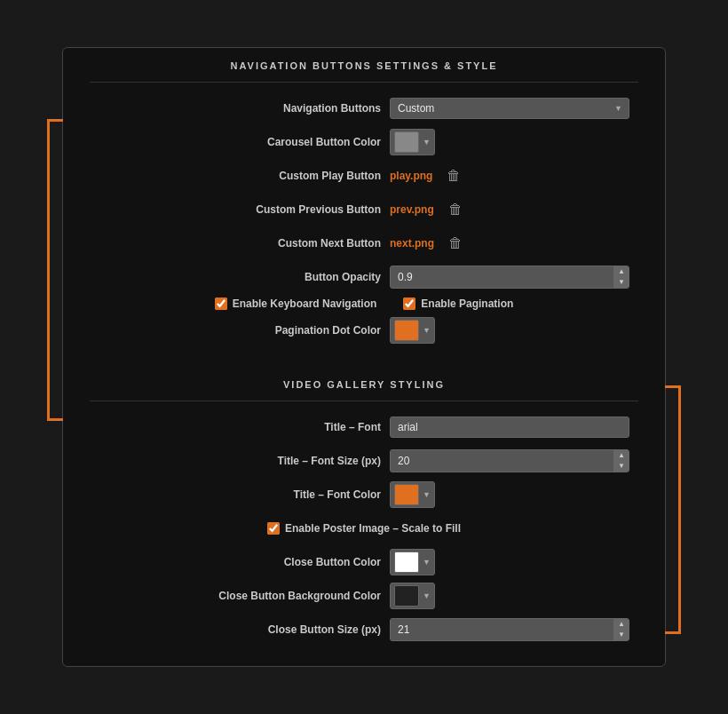  What do you see at coordinates (318, 210) in the screenshot?
I see `custom-prev-label: Custom Previous Button` at bounding box center [318, 210].